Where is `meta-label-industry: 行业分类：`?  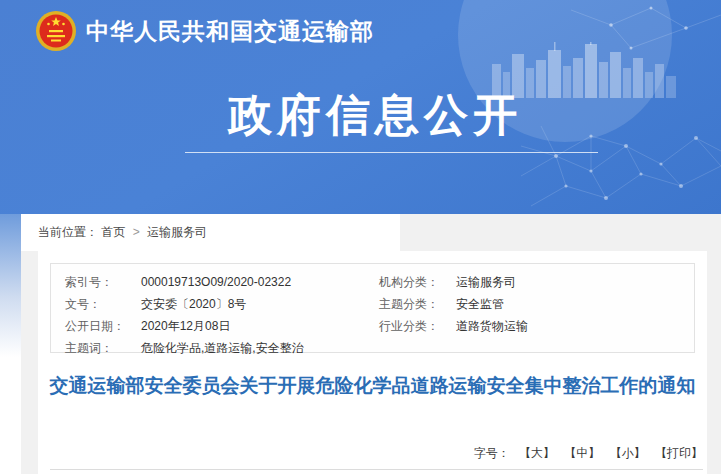 meta-label-industry: 行业分类： is located at coordinates (418, 326).